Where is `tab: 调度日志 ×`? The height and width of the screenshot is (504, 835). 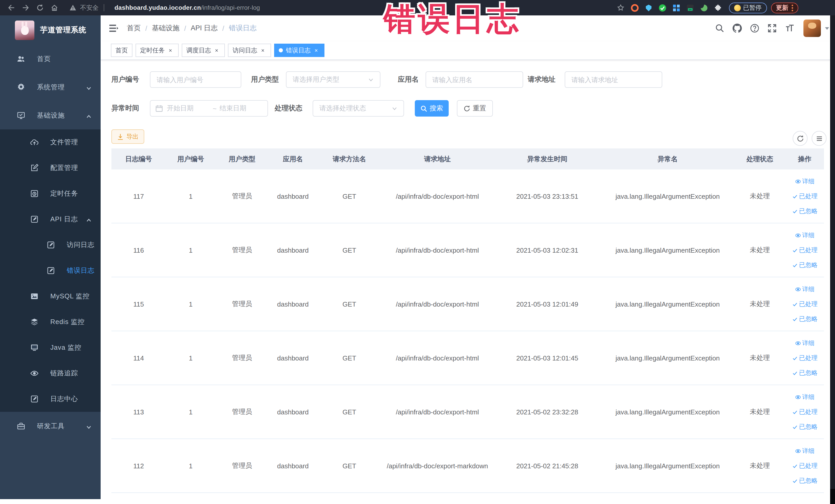
tab: 调度日志 × is located at coordinates (203, 50).